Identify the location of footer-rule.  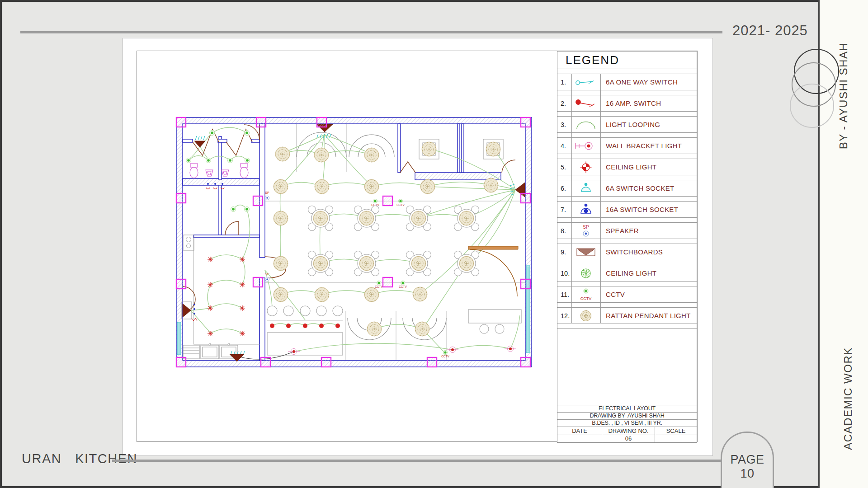
(417, 461).